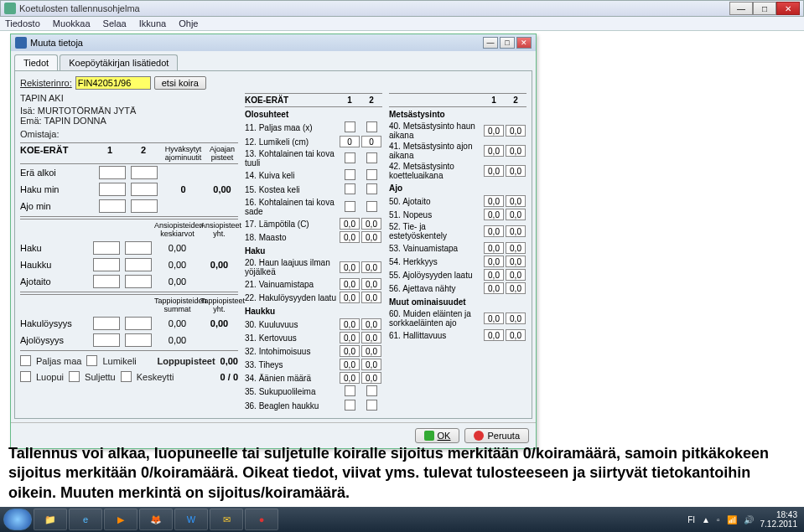  What do you see at coordinates (494, 131) in the screenshot?
I see `r40-1: 0,0` at bounding box center [494, 131].